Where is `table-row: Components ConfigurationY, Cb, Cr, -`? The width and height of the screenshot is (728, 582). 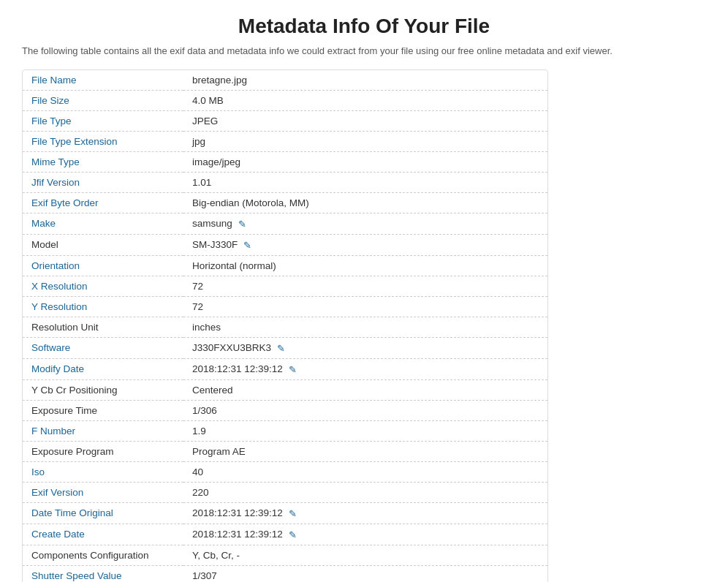 table-row: Components ConfigurationY, Cb, Cr, - is located at coordinates (285, 555).